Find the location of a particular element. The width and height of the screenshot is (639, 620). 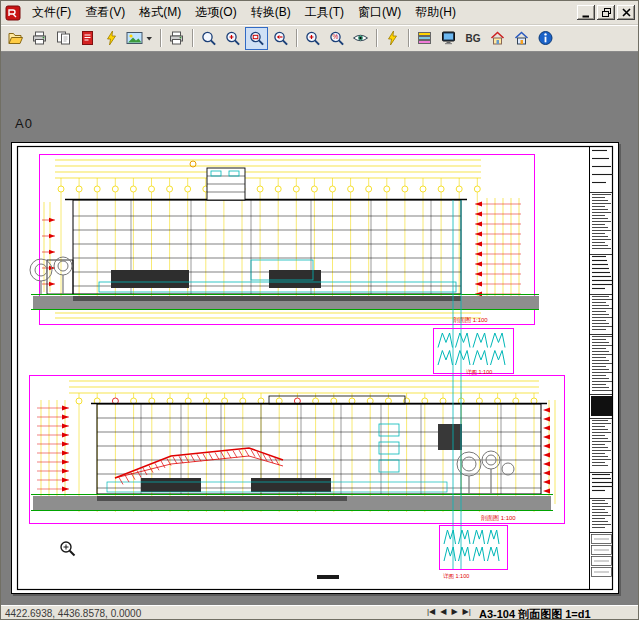

status-bar: 4422.6938, 4436.8578, 0.0000 |◀◀▶▶| A3-1… is located at coordinates (320, 612).